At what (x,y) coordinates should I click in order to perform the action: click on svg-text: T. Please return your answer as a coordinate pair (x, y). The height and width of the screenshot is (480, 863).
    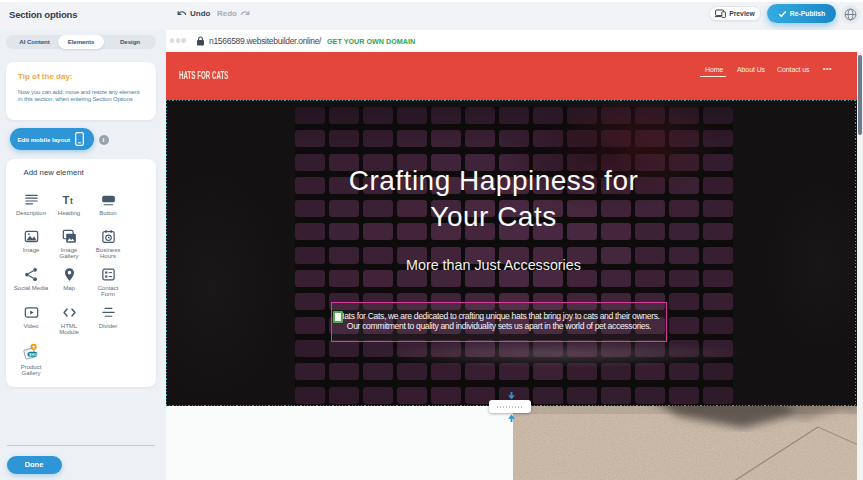
    Looking at the image, I should click on (66, 200).